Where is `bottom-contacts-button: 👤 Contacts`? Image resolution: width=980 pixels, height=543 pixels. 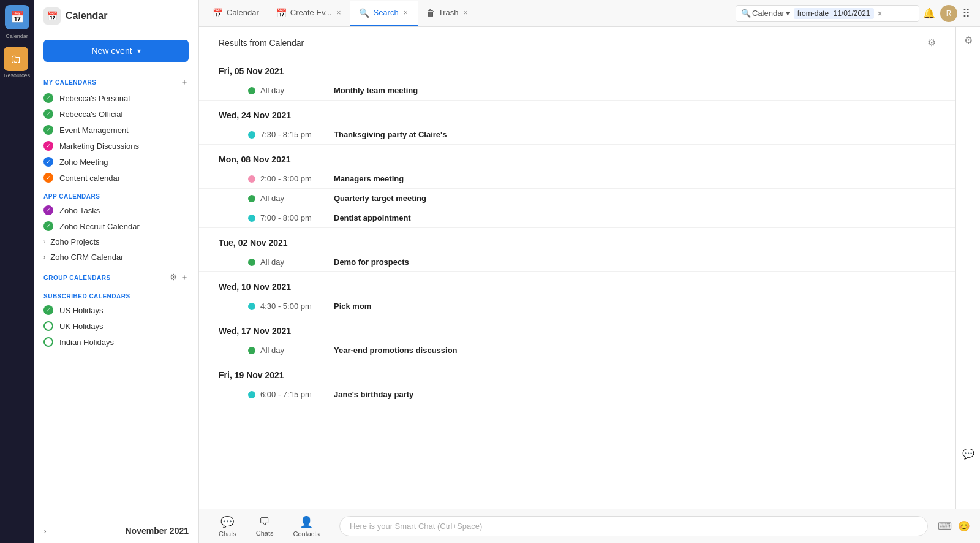 bottom-contacts-button: 👤 Contacts is located at coordinates (306, 526).